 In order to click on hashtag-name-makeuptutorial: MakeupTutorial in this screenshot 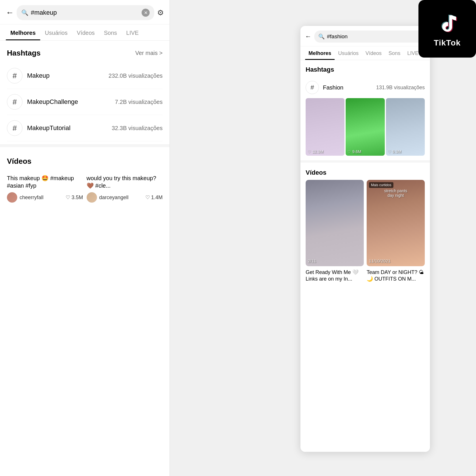, I will do `click(67, 128)`.